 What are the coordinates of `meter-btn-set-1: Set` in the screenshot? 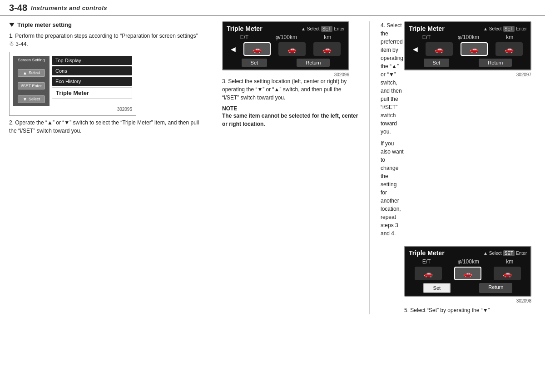 It's located at (254, 63).